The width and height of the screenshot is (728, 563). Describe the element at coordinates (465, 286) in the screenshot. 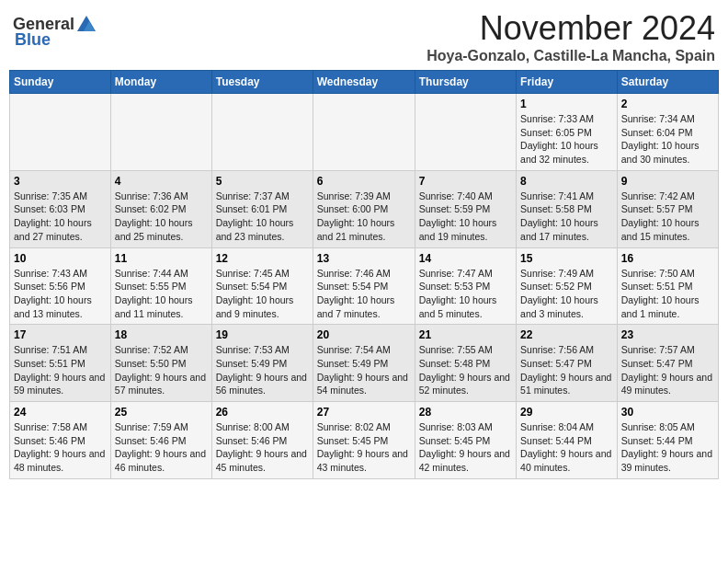

I see `calendar-cell: 14Sunrise: 7:47 AM Sunset: 5:53 PM Dayli…` at that location.